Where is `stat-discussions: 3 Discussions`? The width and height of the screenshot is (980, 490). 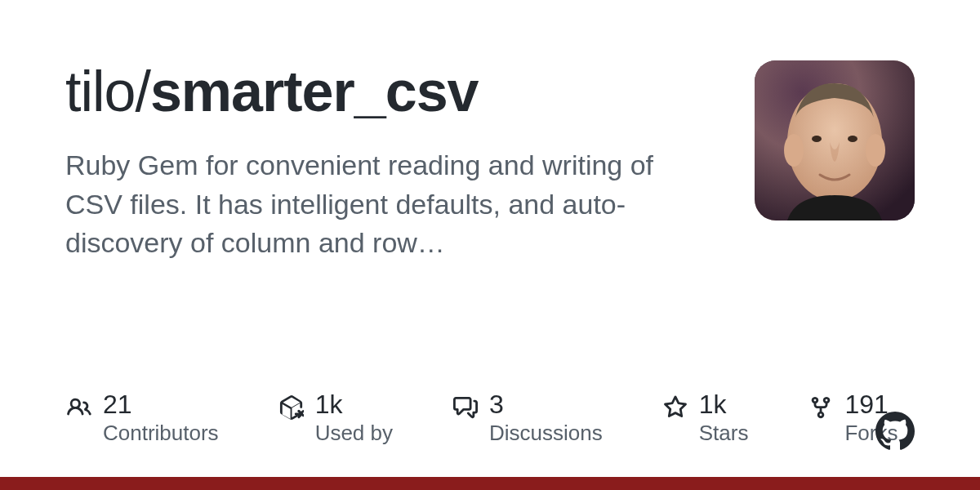
stat-discussions: 3 Discussions is located at coordinates (528, 418).